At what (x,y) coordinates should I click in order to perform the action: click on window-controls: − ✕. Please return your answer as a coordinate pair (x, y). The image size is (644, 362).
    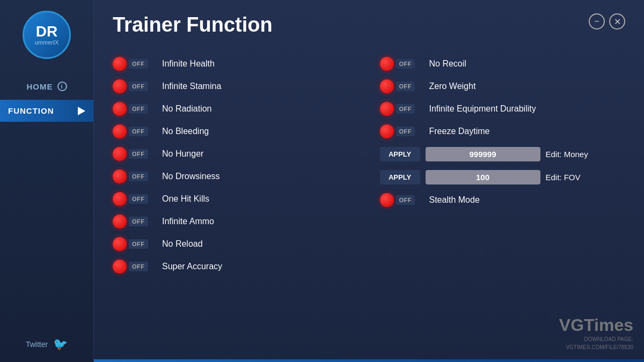
    Looking at the image, I should click on (607, 21).